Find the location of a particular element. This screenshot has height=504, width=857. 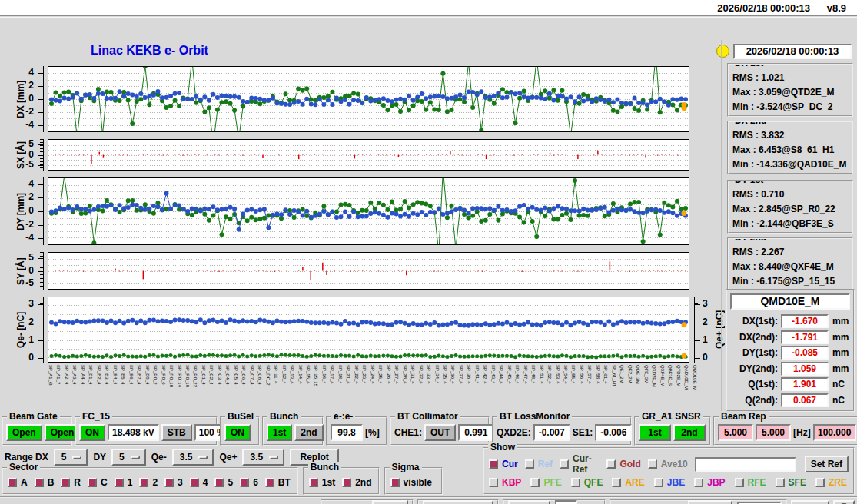

show-checkbox-sfe-box is located at coordinates (780, 482).